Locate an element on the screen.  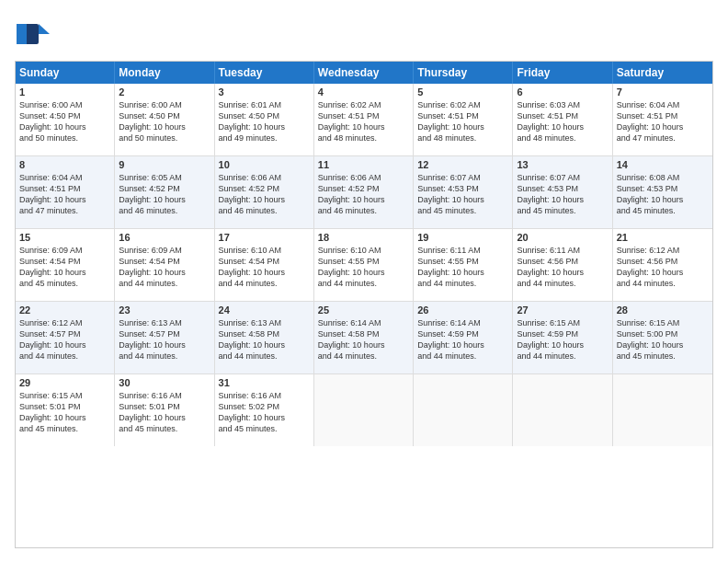
day-number: 12 is located at coordinates (463, 165).